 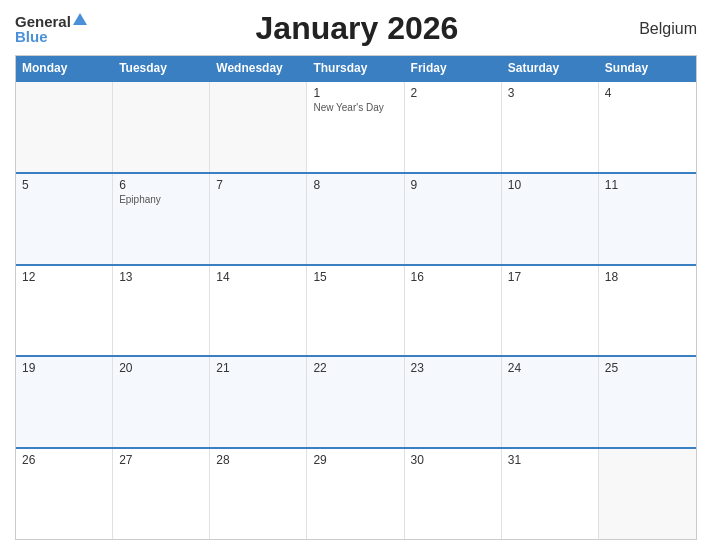 I want to click on day-cell: 17, so click(x=550, y=311).